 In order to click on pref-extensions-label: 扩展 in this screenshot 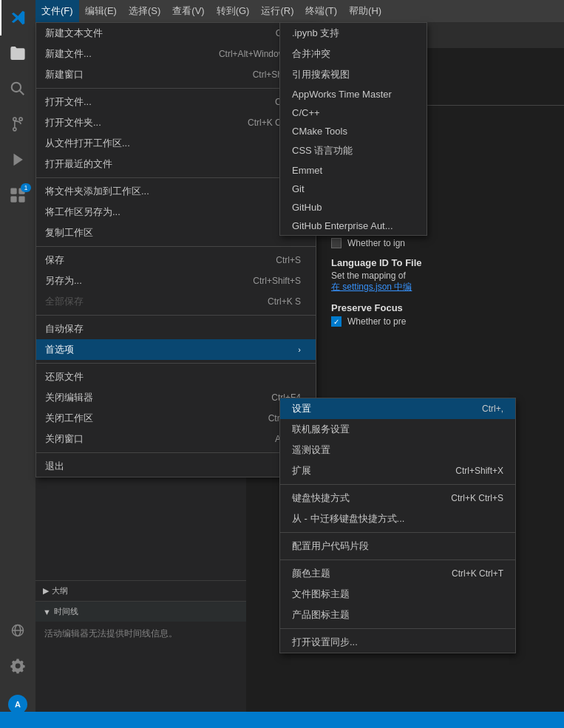, I will do `click(302, 471)`.